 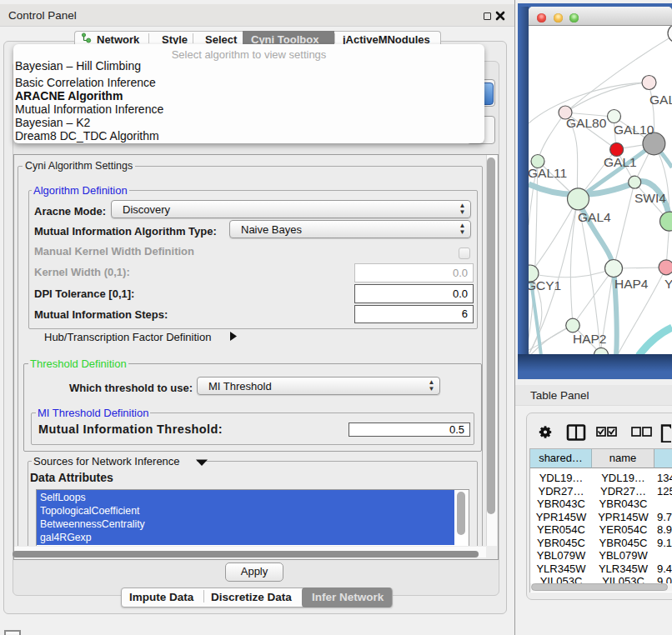 I want to click on svg-text: GAL80, so click(x=587, y=123).